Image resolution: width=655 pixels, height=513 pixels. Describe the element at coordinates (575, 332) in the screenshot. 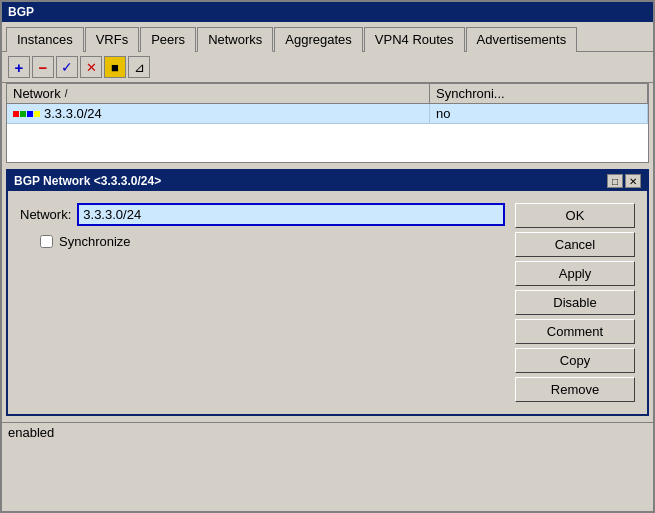

I see `comment-button: Comment` at that location.